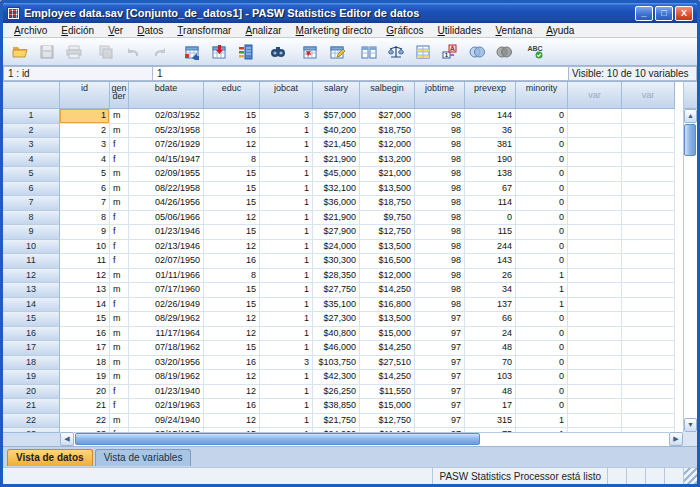 This screenshot has width=700, height=487. I want to click on cell-jobcat-row13: 1, so click(286, 290).